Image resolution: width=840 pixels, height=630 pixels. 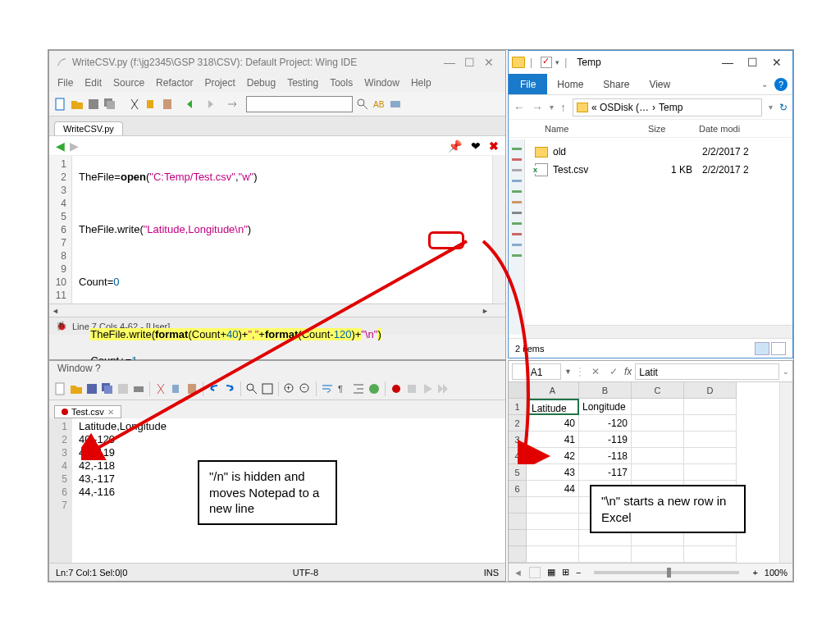 I want to click on help-icon: ?, so click(x=781, y=84).